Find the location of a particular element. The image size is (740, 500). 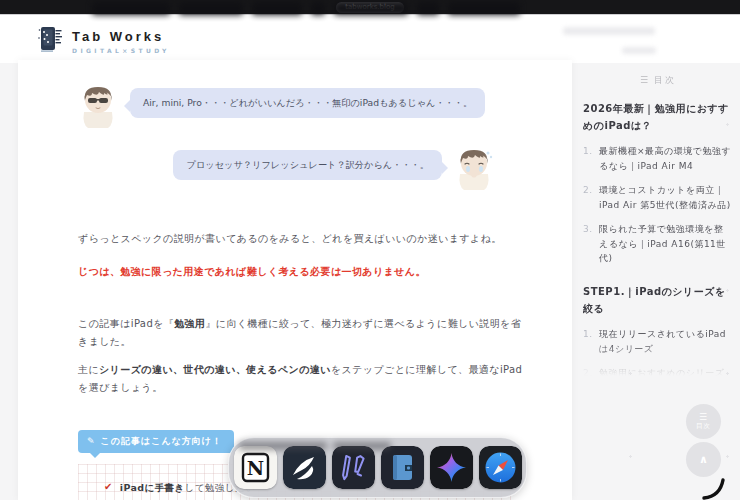

gemini-app-icon is located at coordinates (452, 468).